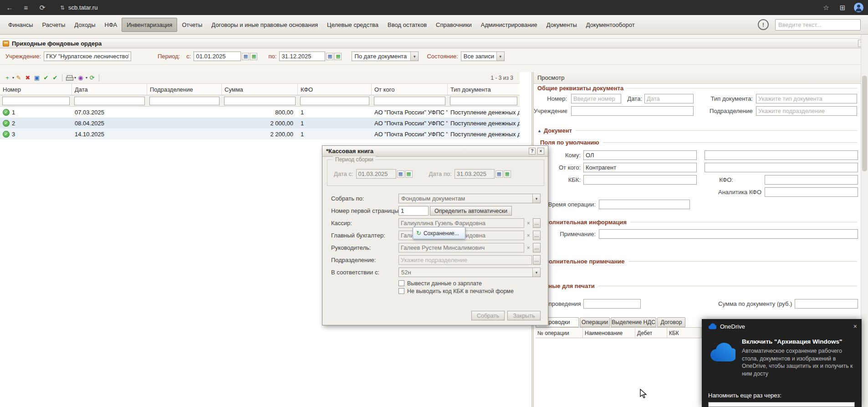 Image resolution: width=868 pixels, height=407 pixels. What do you see at coordinates (807, 98) in the screenshot?
I see `doctype-input` at bounding box center [807, 98].